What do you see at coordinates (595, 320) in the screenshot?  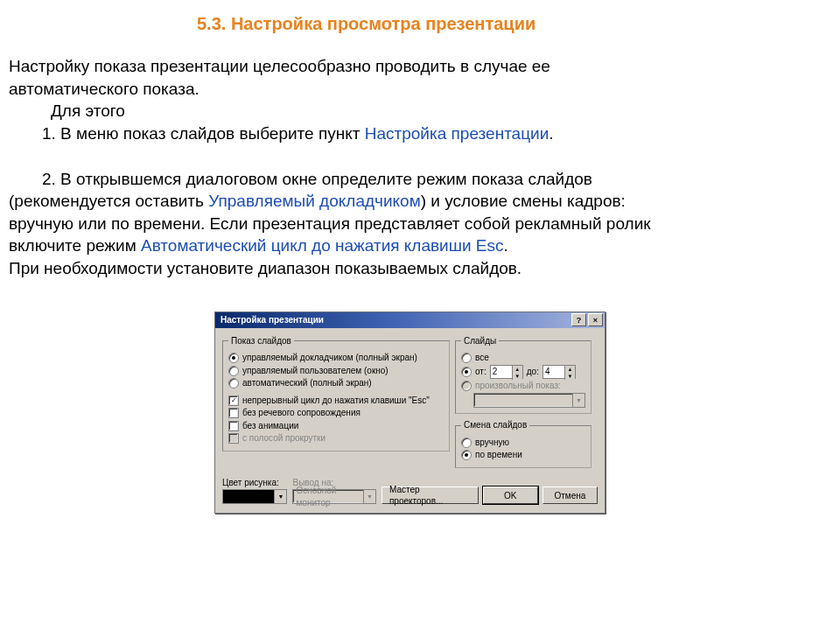 I see `close-button: ×` at bounding box center [595, 320].